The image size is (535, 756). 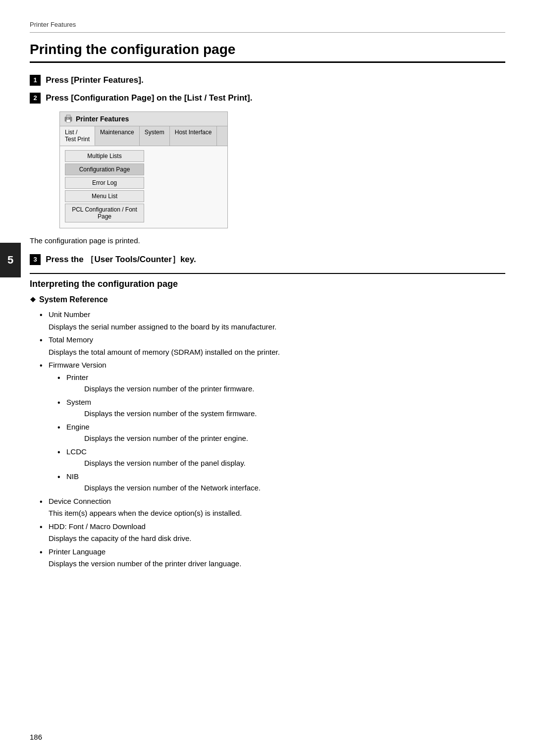 What do you see at coordinates (277, 539) in the screenshot?
I see `hdd-desc: Displays the capacity of the hard disk d…` at bounding box center [277, 539].